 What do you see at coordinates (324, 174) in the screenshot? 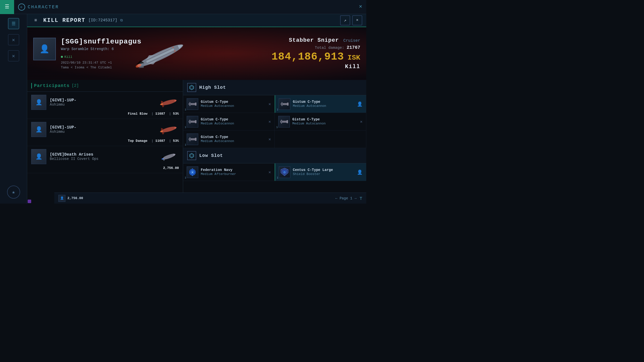
I see `ls2-type: Shield Booster` at bounding box center [324, 174].